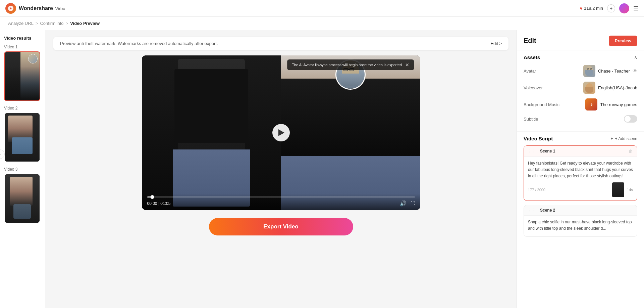  What do you see at coordinates (618, 88) in the screenshot?
I see `voiceover-name: English(USA)-Jacob` at bounding box center [618, 88].